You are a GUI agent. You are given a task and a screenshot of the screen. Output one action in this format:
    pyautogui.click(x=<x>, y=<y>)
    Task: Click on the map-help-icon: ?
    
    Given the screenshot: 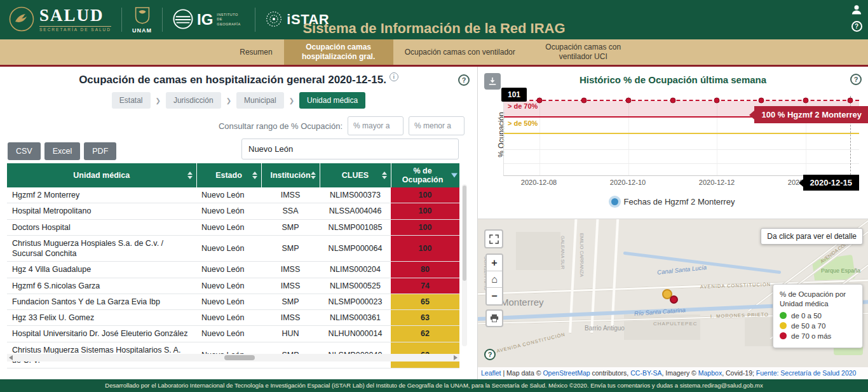 What is the action you would take?
    pyautogui.click(x=490, y=355)
    